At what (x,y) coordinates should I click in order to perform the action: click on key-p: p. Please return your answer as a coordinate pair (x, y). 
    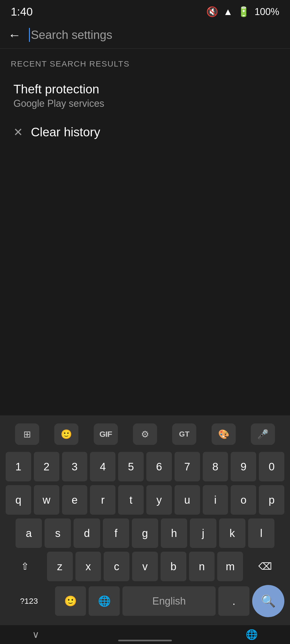
    Looking at the image, I should click on (272, 500).